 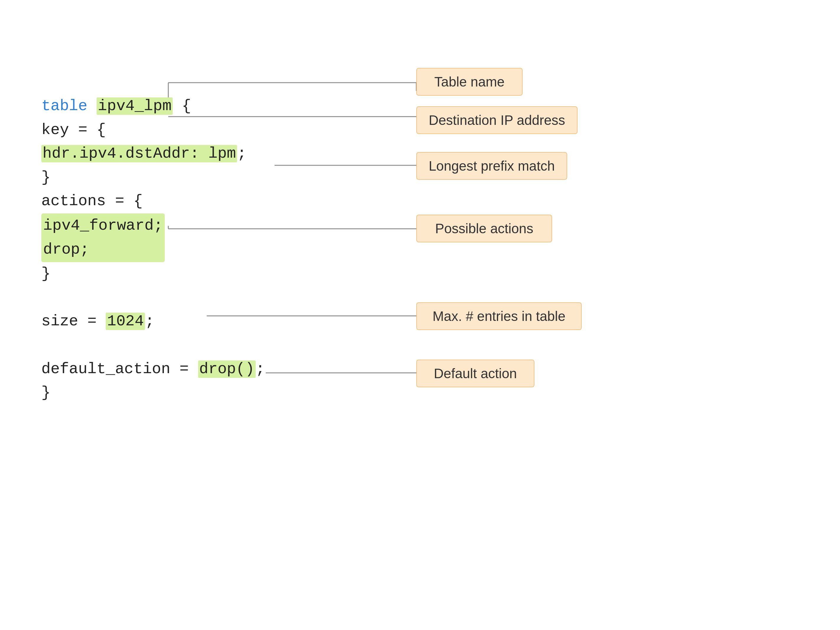 I want to click on code-line-4: }, so click(x=153, y=178).